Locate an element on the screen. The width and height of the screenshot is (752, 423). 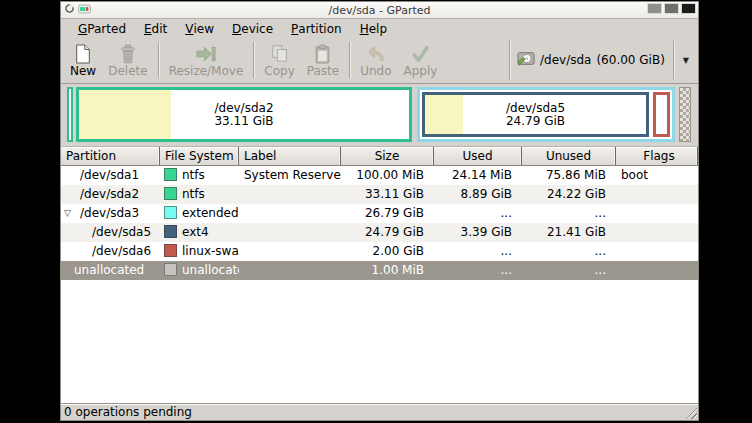
disk-bar-segment-dev-sda6 is located at coordinates (662, 114).